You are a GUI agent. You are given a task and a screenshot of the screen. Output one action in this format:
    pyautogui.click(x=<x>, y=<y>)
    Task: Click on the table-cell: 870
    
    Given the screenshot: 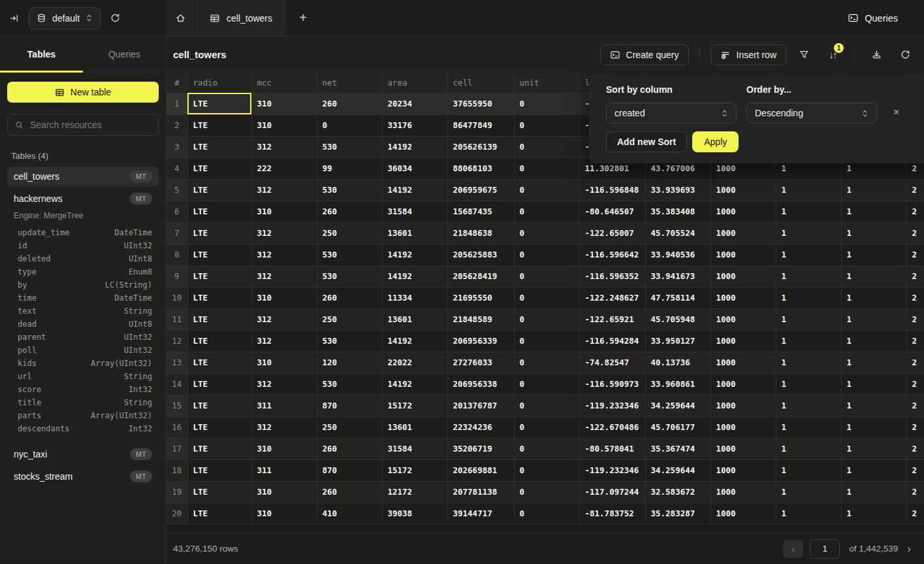 What is the action you would take?
    pyautogui.click(x=349, y=405)
    